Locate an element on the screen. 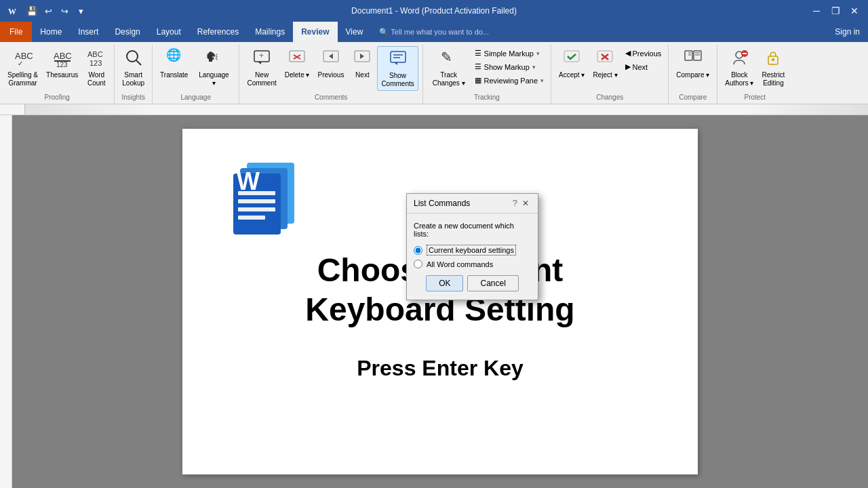  close-button: ✕ is located at coordinates (854, 11).